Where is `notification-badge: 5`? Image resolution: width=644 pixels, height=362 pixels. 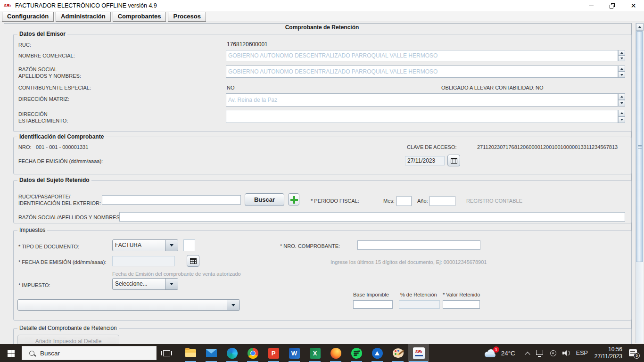
notification-badge: 5 is located at coordinates (636, 355).